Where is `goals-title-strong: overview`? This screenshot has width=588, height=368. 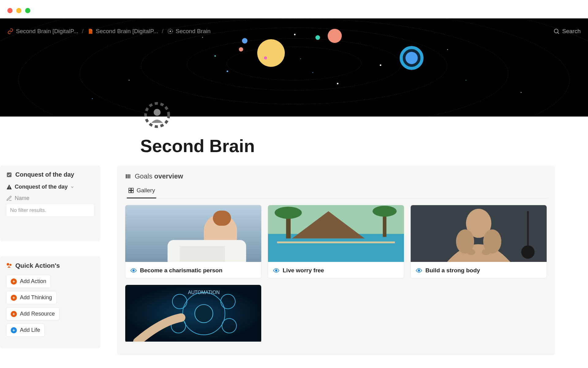
goals-title-strong: overview is located at coordinates (169, 176).